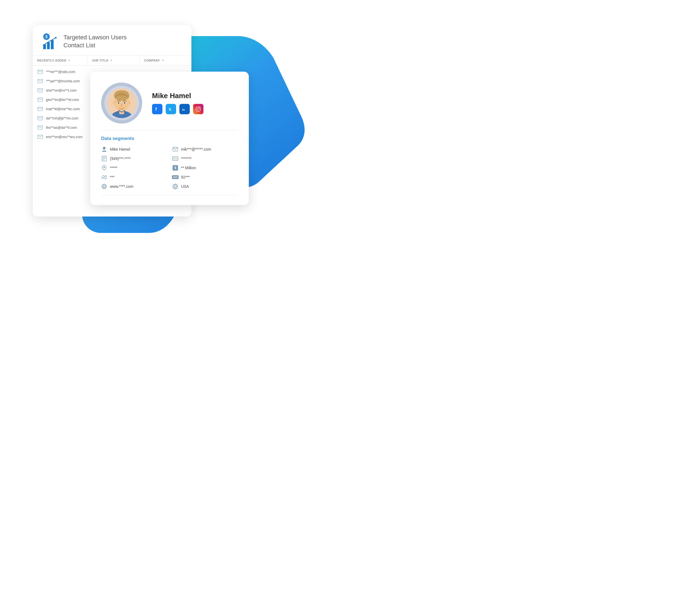  Describe the element at coordinates (205, 159) in the screenshot. I see `data-item-id: *******` at that location.